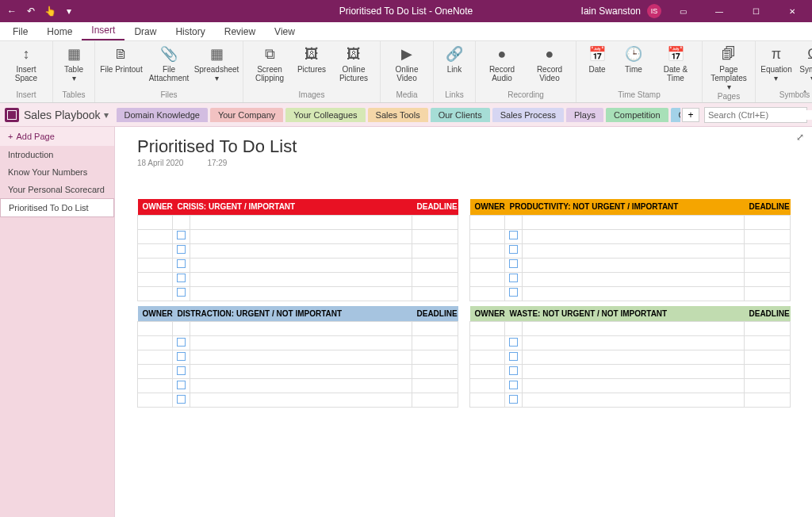 The width and height of the screenshot is (812, 517). What do you see at coordinates (162, 115) in the screenshot?
I see `section-tab-domain-knowledge: Domain Knowledge` at bounding box center [162, 115].